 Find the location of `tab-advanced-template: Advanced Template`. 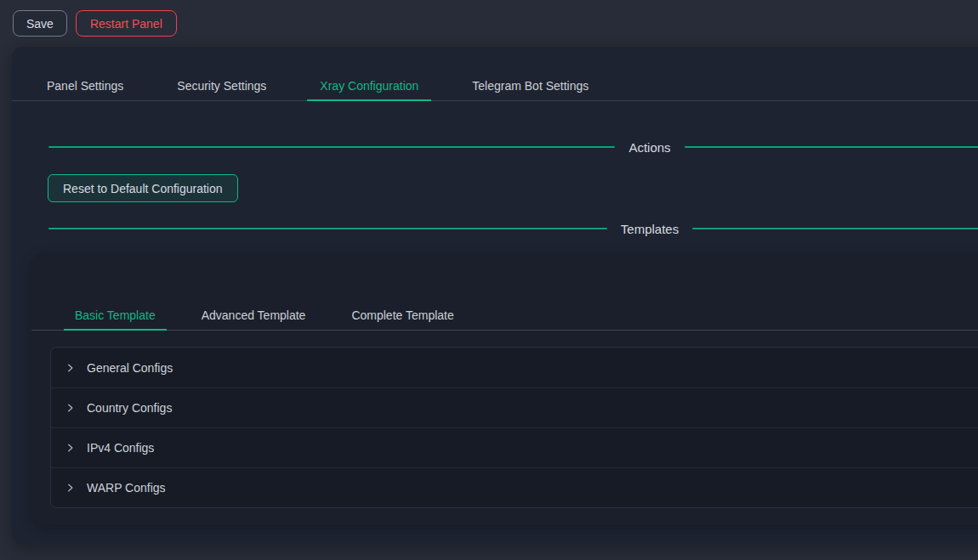

tab-advanced-template: Advanced Template is located at coordinates (253, 316).